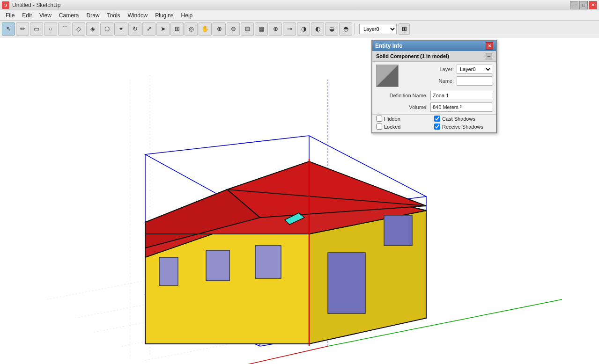 This screenshot has height=364, width=599. What do you see at coordinates (303, 29) in the screenshot?
I see `tool-protractor: ◑` at bounding box center [303, 29].